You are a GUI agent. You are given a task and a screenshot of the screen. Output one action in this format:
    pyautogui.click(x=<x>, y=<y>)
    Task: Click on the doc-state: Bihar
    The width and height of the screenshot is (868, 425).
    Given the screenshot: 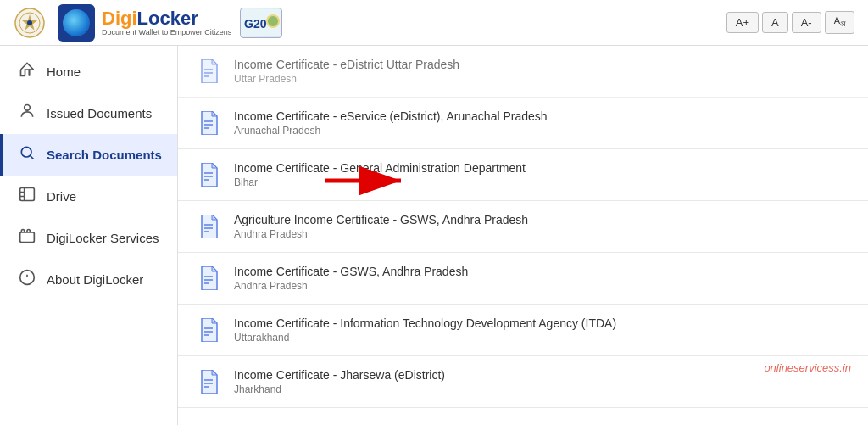 What is the action you would take?
    pyautogui.click(x=380, y=182)
    